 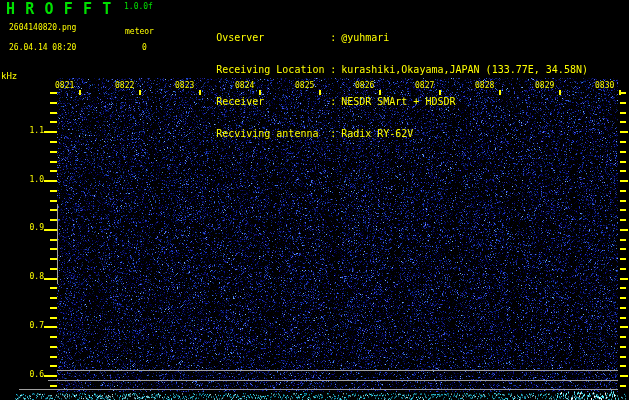 I want to click on info-row-antenna: Recviving antenna:Radix RY-62V, so click(x=384, y=125).